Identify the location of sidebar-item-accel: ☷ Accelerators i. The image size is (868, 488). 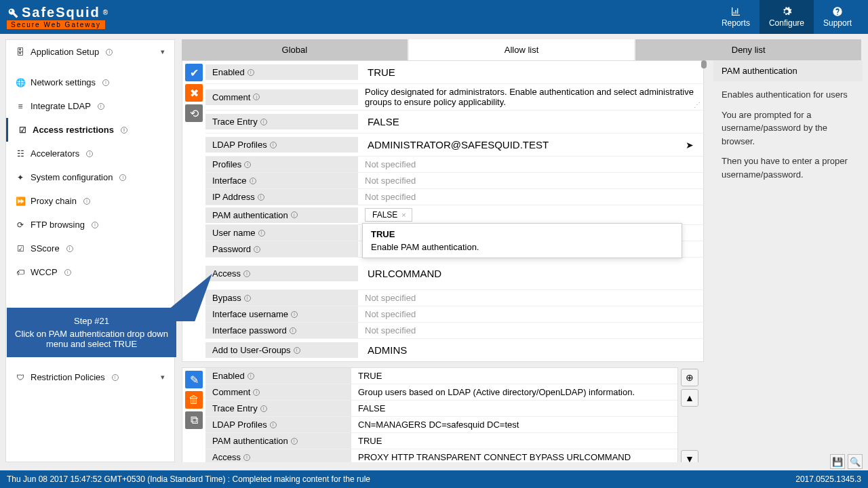
(90, 153).